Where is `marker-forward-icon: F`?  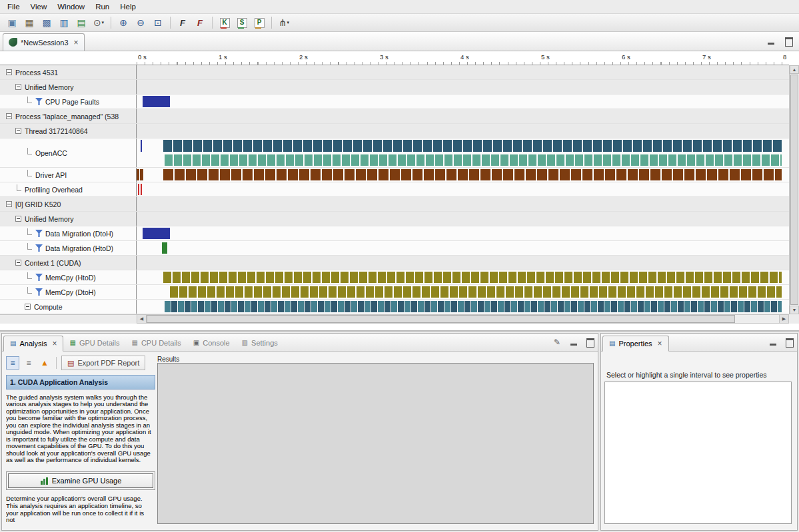
marker-forward-icon: F is located at coordinates (183, 23).